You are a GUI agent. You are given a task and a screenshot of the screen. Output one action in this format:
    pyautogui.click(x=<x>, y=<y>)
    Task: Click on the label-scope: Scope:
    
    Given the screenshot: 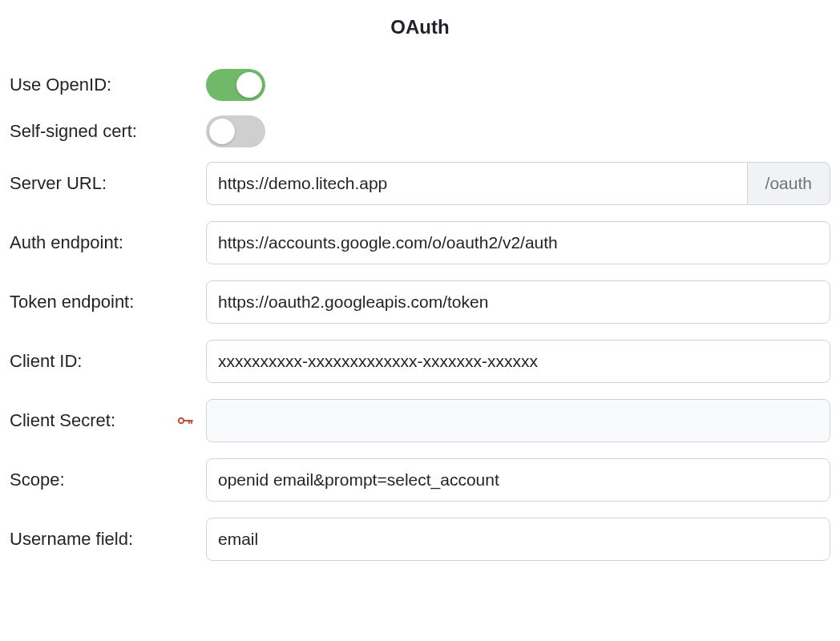 What is the action you would take?
    pyautogui.click(x=107, y=480)
    